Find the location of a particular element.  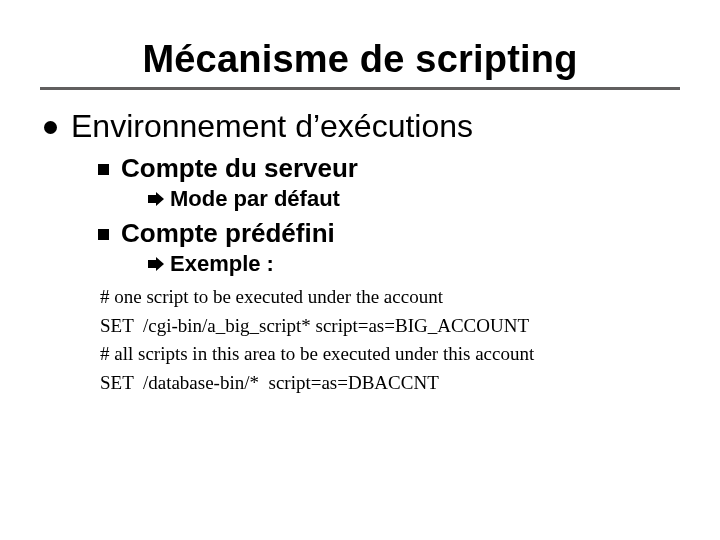

bullet-level3-text: Mode par défaut is located at coordinates (255, 199).